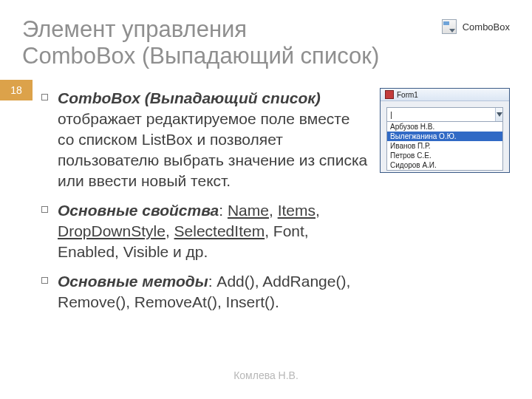 This screenshot has height=399, width=532. I want to click on b2-sep: :, so click(223, 210).